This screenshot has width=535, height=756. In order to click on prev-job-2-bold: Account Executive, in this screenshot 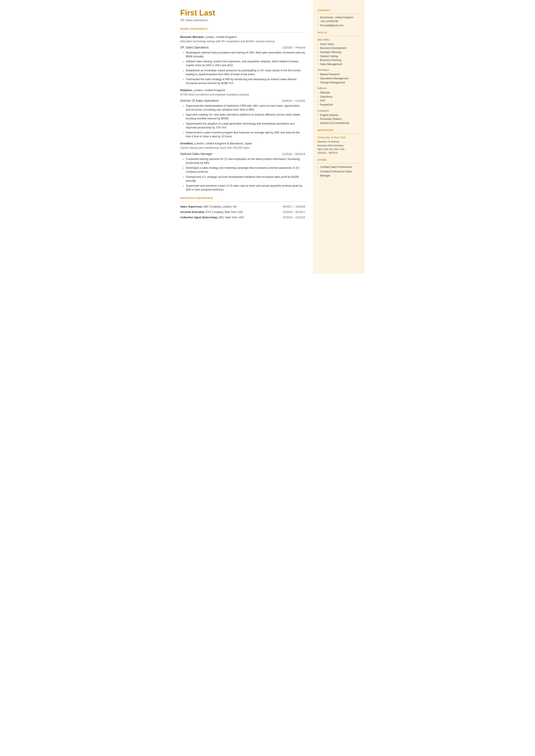, I will do `click(193, 212)`.